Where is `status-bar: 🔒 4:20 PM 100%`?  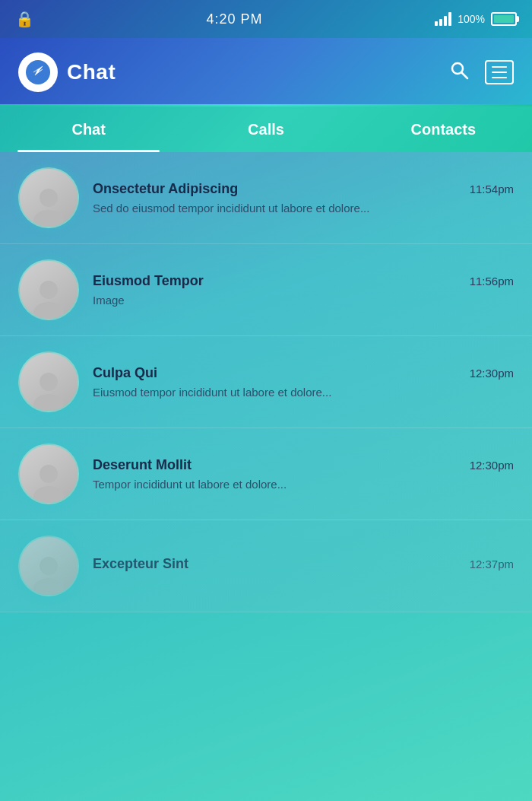 status-bar: 🔒 4:20 PM 100% is located at coordinates (266, 19).